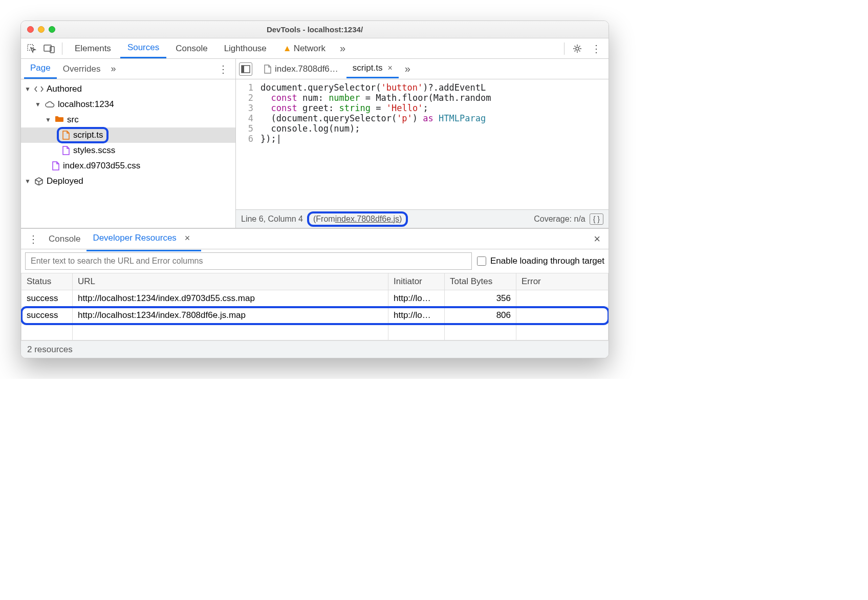 This screenshot has height=600, width=868. What do you see at coordinates (315, 261) in the screenshot?
I see `drawer-controls: Enable loading through target` at bounding box center [315, 261].